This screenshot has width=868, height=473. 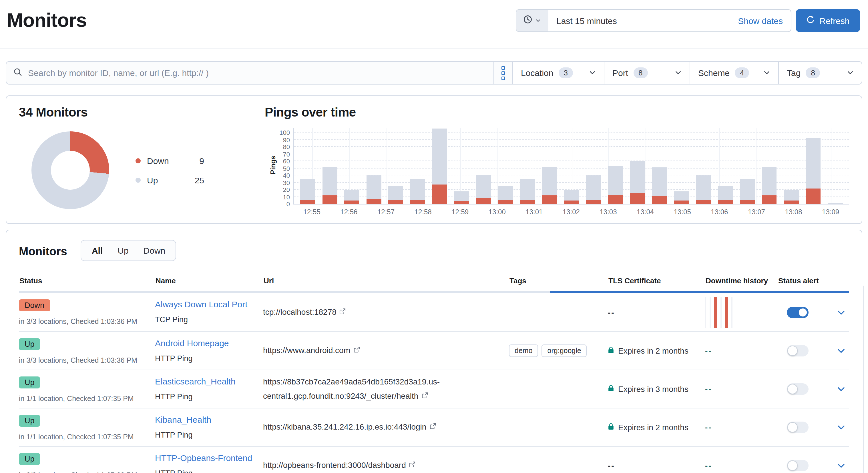 What do you see at coordinates (647, 73) in the screenshot?
I see `filter-port: Port8` at bounding box center [647, 73].